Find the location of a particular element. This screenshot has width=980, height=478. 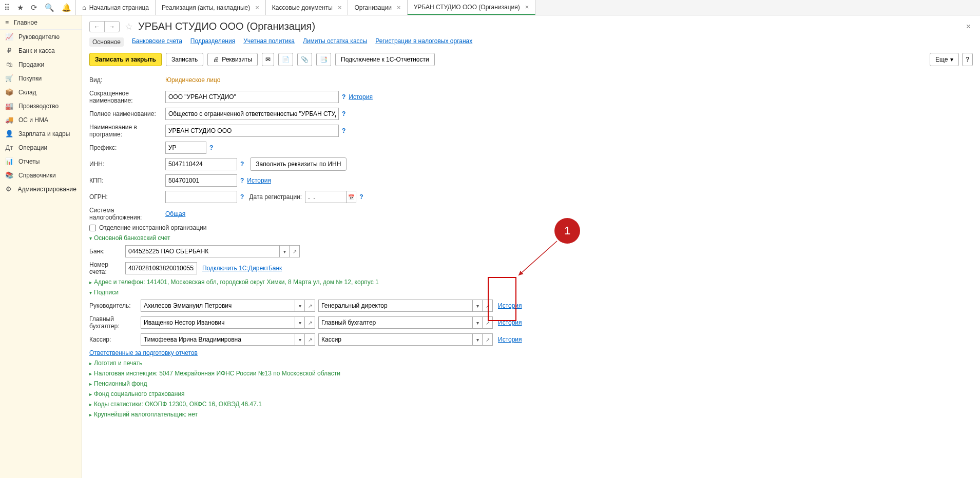

mail-button: ✉ is located at coordinates (268, 59).